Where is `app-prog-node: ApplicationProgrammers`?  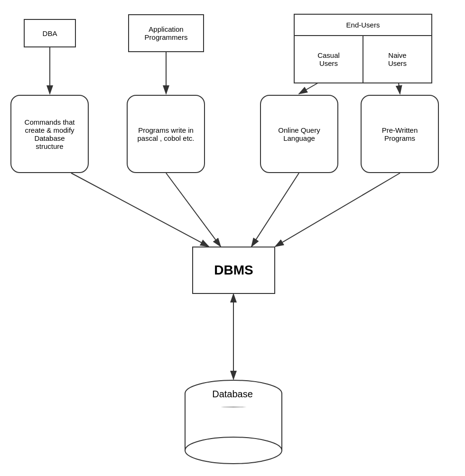
app-prog-node: ApplicationProgrammers is located at coordinates (166, 33).